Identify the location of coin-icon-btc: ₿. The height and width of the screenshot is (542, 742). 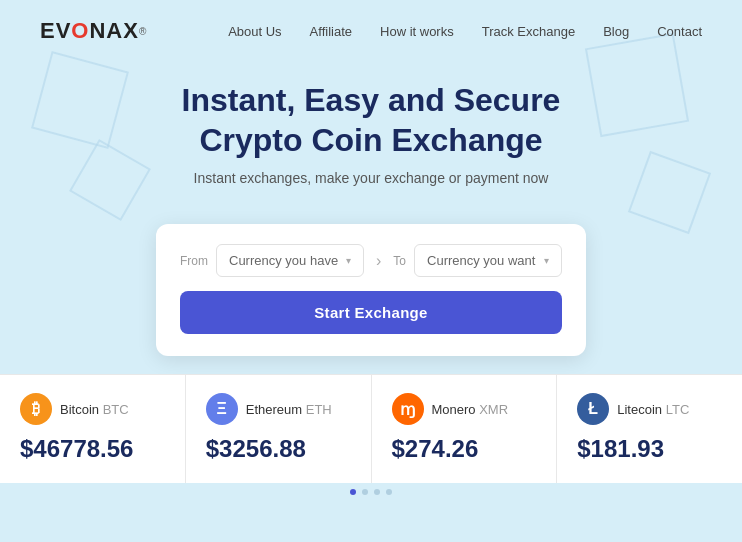
(36, 409).